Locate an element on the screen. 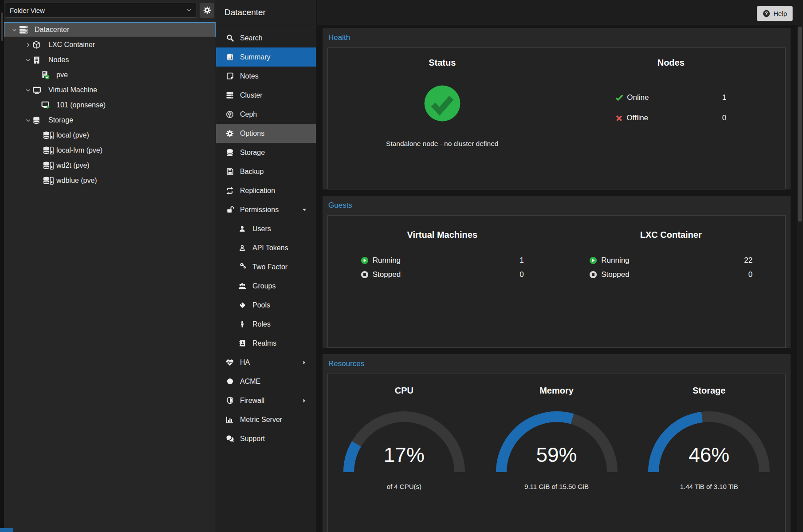  guest-row-value: 1 is located at coordinates (522, 260).